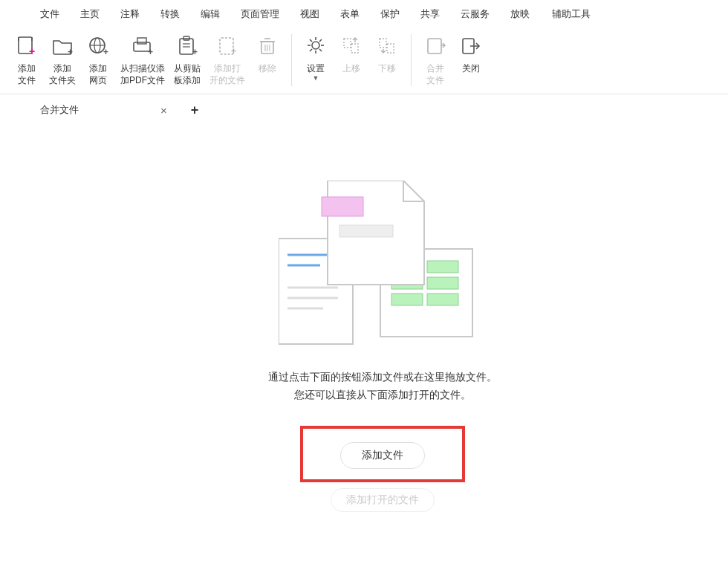 Image resolution: width=728 pixels, height=564 pixels. I want to click on menu-present: 放映, so click(520, 14).